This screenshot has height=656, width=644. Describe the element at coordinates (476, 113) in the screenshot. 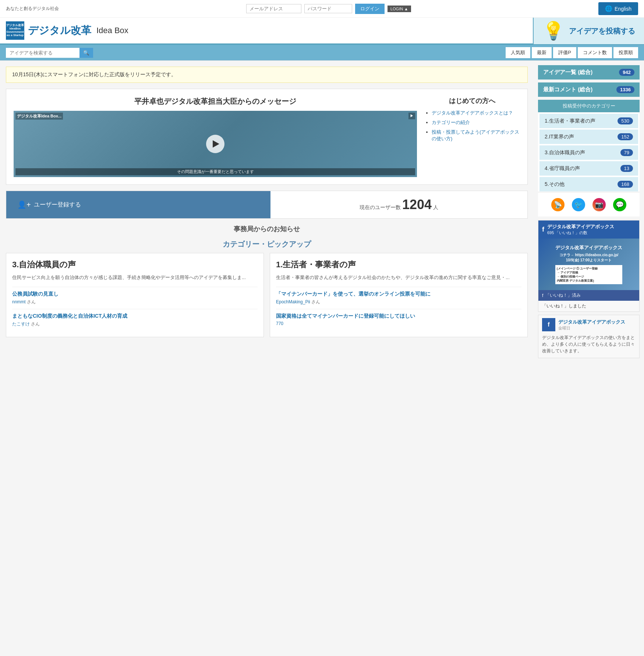

I see `list-item: デジタル改革アイデアボックスとは？` at that location.